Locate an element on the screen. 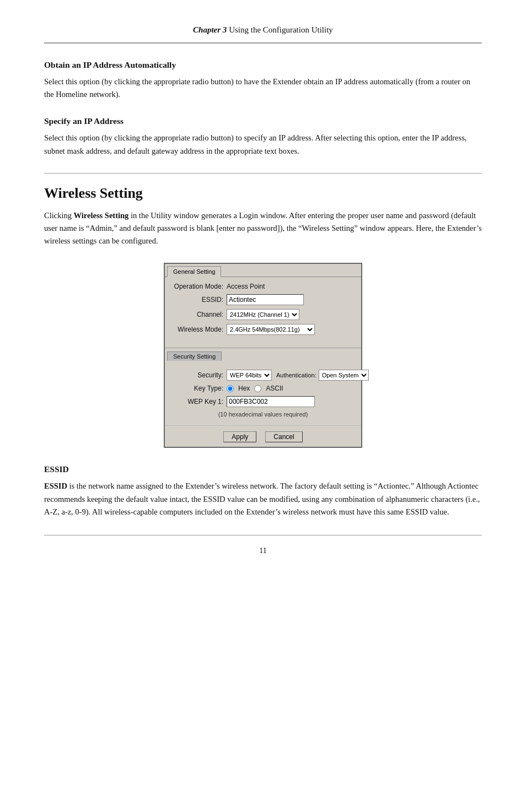 The height and width of the screenshot is (812, 526). security-setting-section: Security Setting Security: WEP 64bits Au… is located at coordinates (263, 397).